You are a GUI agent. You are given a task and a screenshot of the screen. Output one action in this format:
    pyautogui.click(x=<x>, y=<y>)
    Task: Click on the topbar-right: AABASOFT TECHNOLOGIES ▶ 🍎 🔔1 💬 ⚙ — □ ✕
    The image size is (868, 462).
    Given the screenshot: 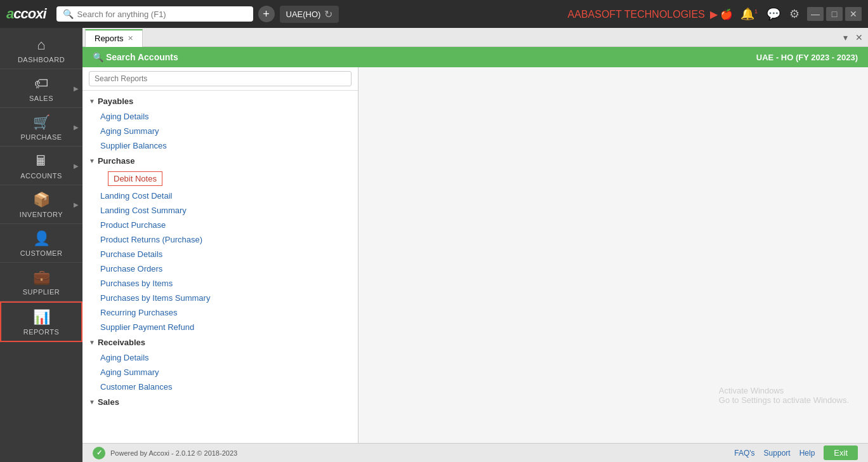 What is the action you would take?
    pyautogui.click(x=713, y=14)
    